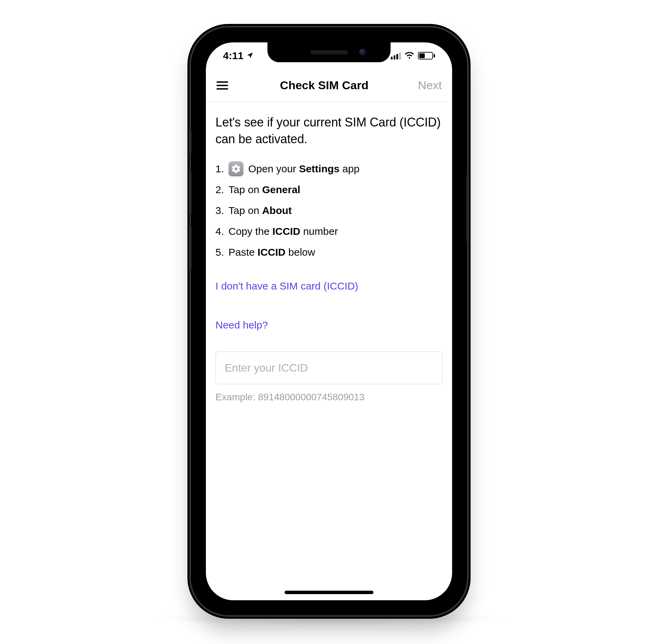 This screenshot has width=658, height=644. Describe the element at coordinates (329, 325) in the screenshot. I see `need-help-link: Need help?` at that location.